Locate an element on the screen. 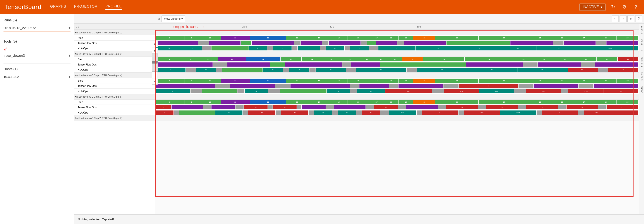 The image size is (644, 224). xla-op: cro in is located at coordinates (518, 112).